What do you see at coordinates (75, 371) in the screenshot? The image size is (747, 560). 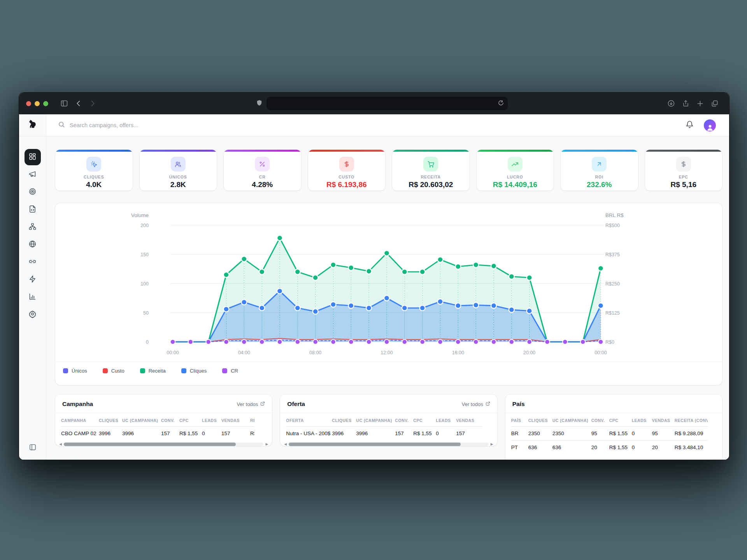 I see `legend-item-únicos: Únicos` at bounding box center [75, 371].